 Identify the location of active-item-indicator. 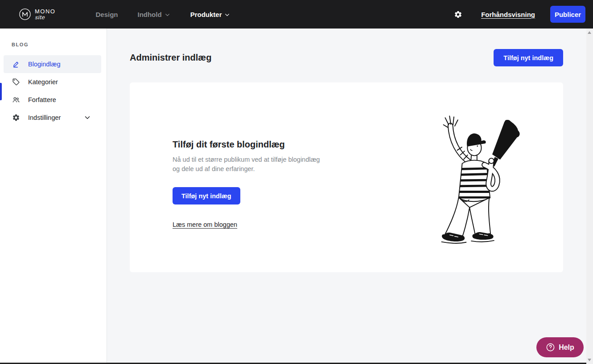
(1, 92).